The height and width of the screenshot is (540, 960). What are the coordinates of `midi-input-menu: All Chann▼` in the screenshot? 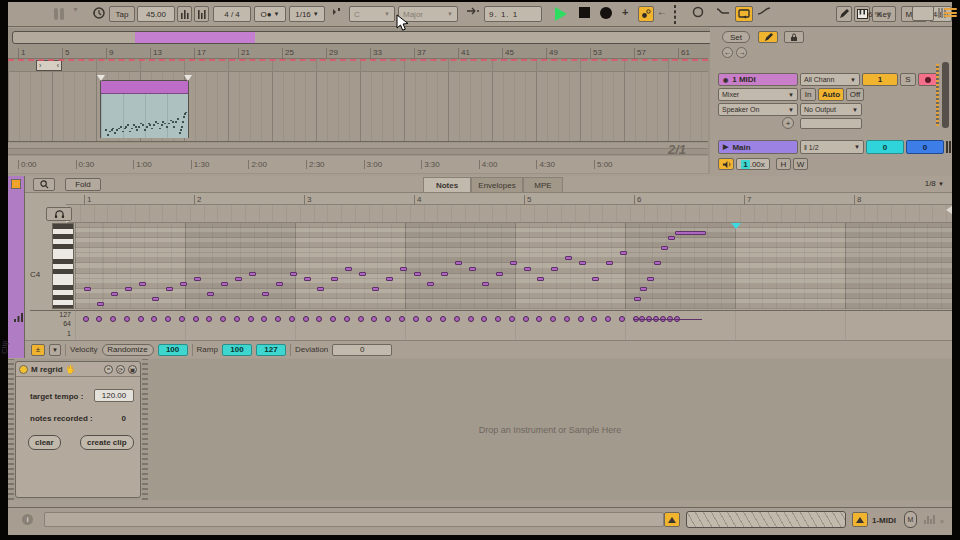 It's located at (830, 80).